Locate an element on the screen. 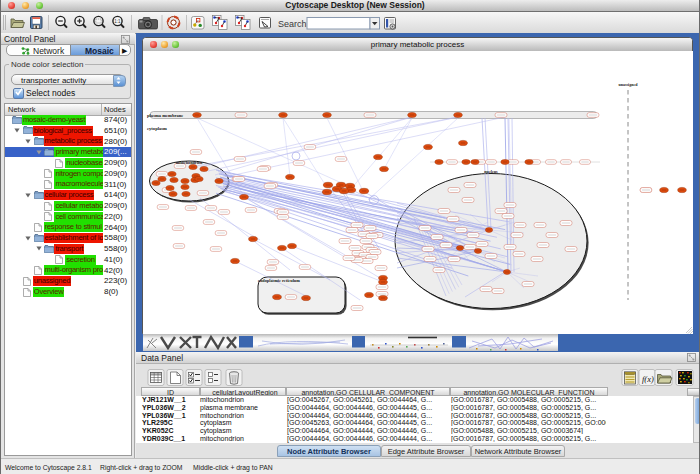 This screenshot has width=700, height=474. svg-text: nucleus is located at coordinates (491, 172).